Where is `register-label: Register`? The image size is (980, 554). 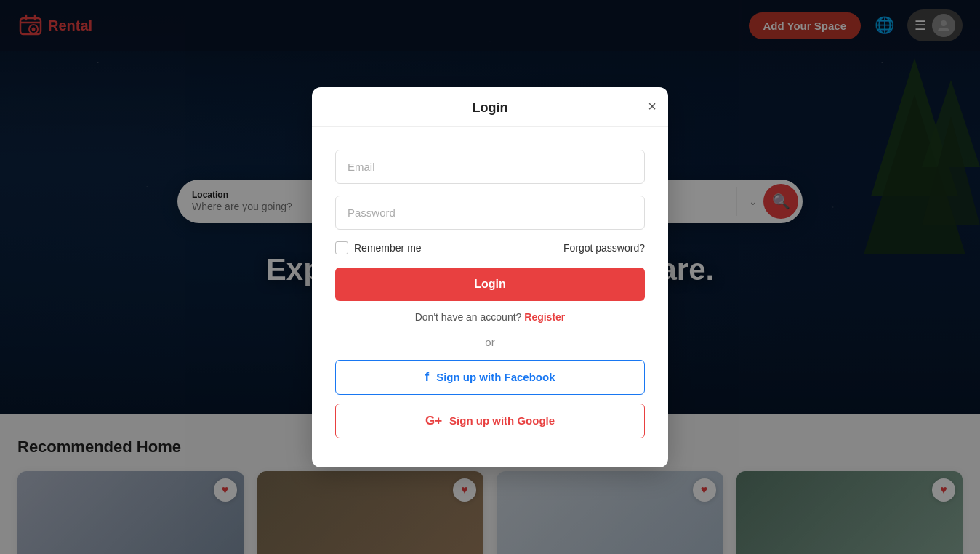
register-label: Register is located at coordinates (545, 317).